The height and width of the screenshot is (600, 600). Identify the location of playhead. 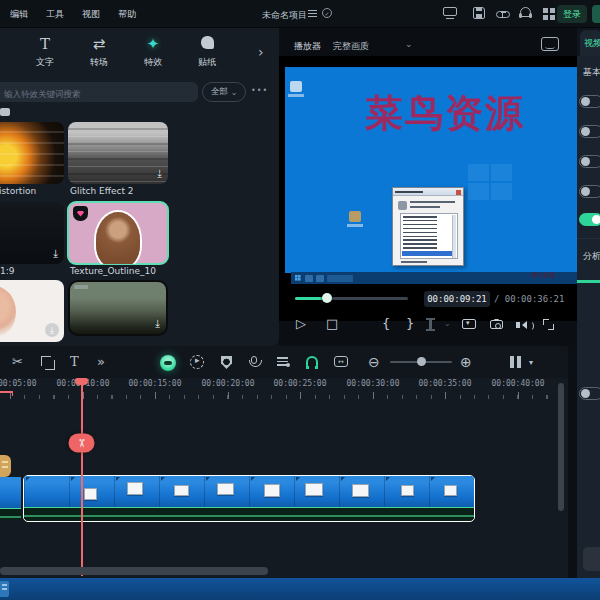
(82, 477).